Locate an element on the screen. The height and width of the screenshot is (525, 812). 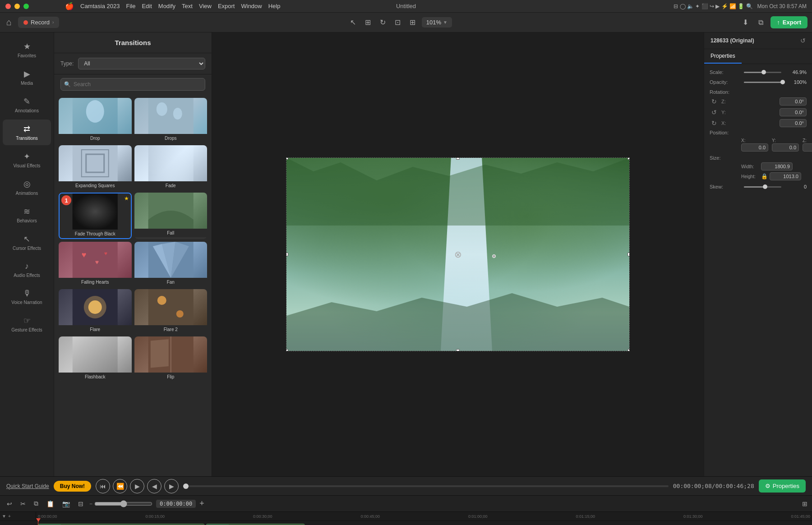
height-input is located at coordinates (785, 176).